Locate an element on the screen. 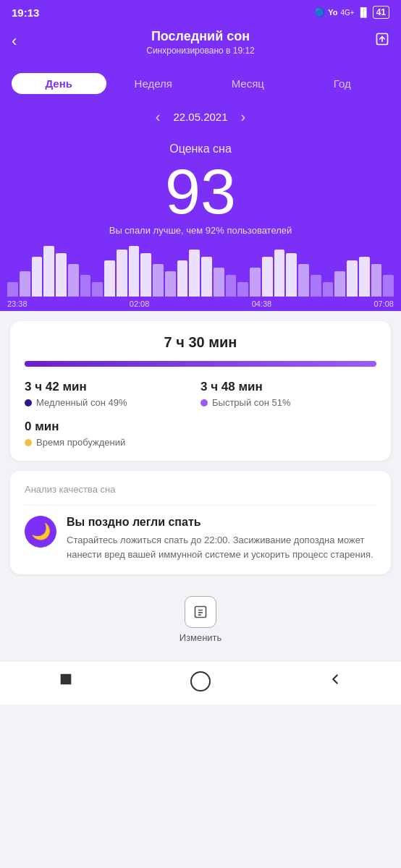 Image resolution: width=401 pixels, height=868 pixels. timestamp-4: 07:08 is located at coordinates (384, 304).